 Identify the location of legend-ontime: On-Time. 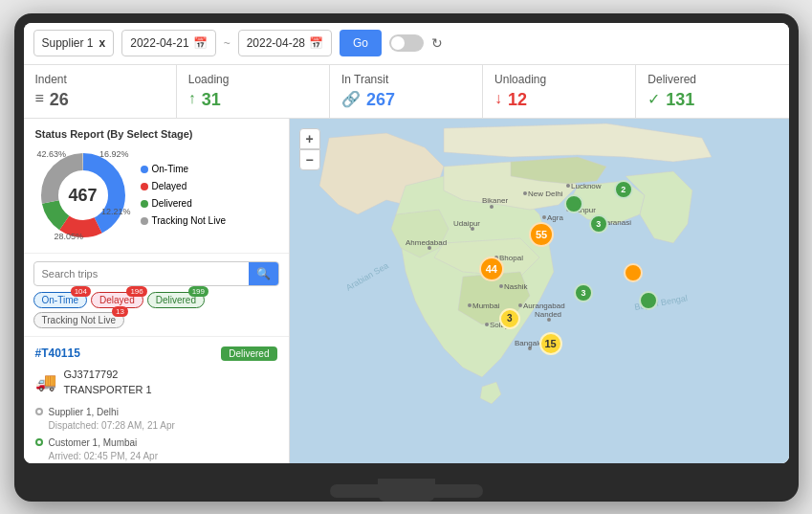
(184, 169).